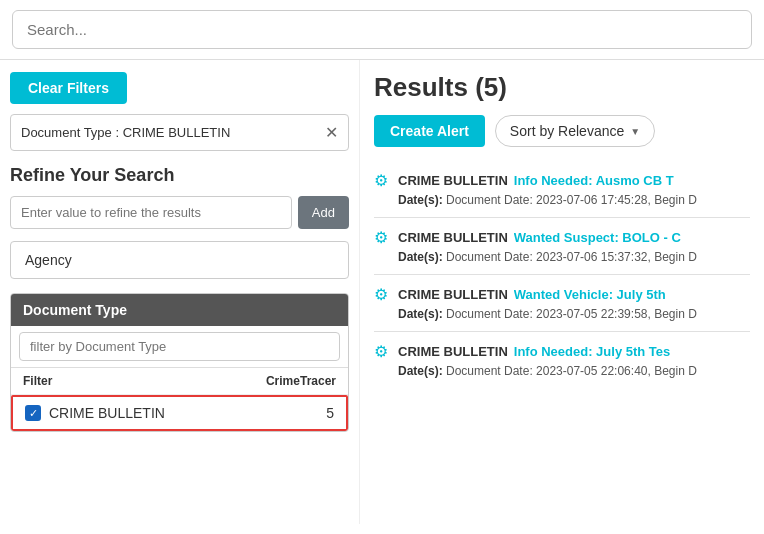 The width and height of the screenshot is (764, 534). I want to click on search-input, so click(382, 30).